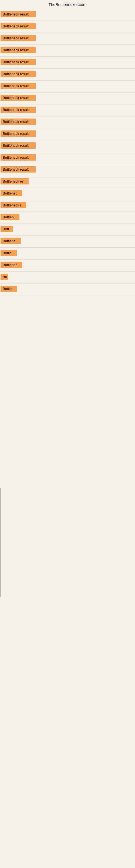 This screenshot has height=868, width=135. What do you see at coordinates (68, 218) in the screenshot?
I see `bar-row: Bottlen` at bounding box center [68, 218].